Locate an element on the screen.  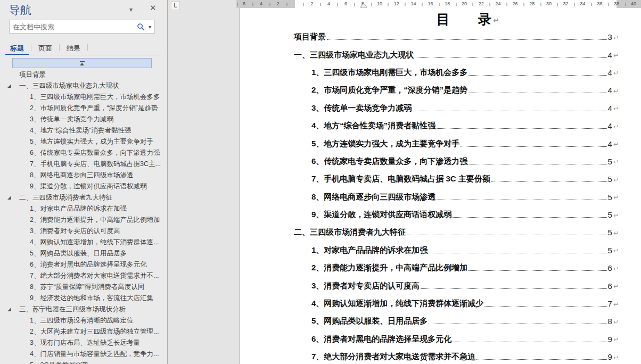
heading-item: 4、网购认知逐渐增加，纯线下消费群体逐... is located at coordinates (84, 243).